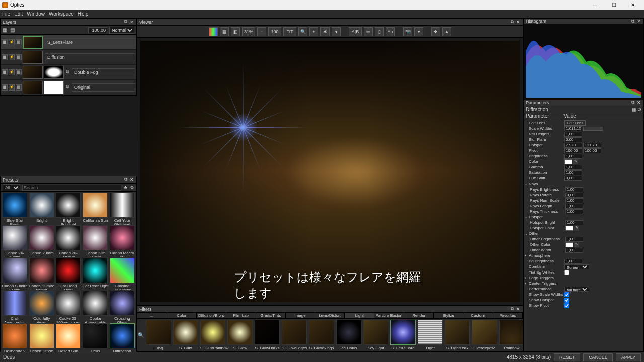 The image size is (644, 362). Describe the element at coordinates (478, 316) in the screenshot. I see `filter-tab: Custom` at that location.